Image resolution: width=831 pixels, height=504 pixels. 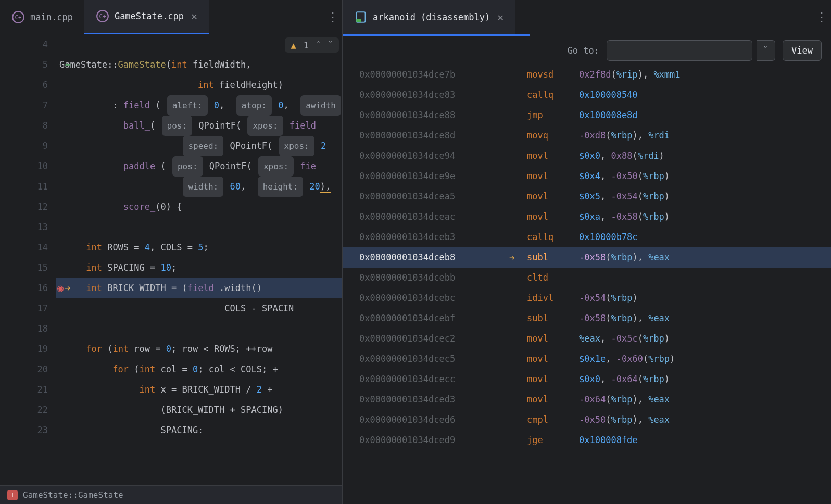 What do you see at coordinates (587, 217) in the screenshot?
I see `disasm-row: 0x00000001034dceacmovl$0xa, -0x58(%rbp)` at bounding box center [587, 217].